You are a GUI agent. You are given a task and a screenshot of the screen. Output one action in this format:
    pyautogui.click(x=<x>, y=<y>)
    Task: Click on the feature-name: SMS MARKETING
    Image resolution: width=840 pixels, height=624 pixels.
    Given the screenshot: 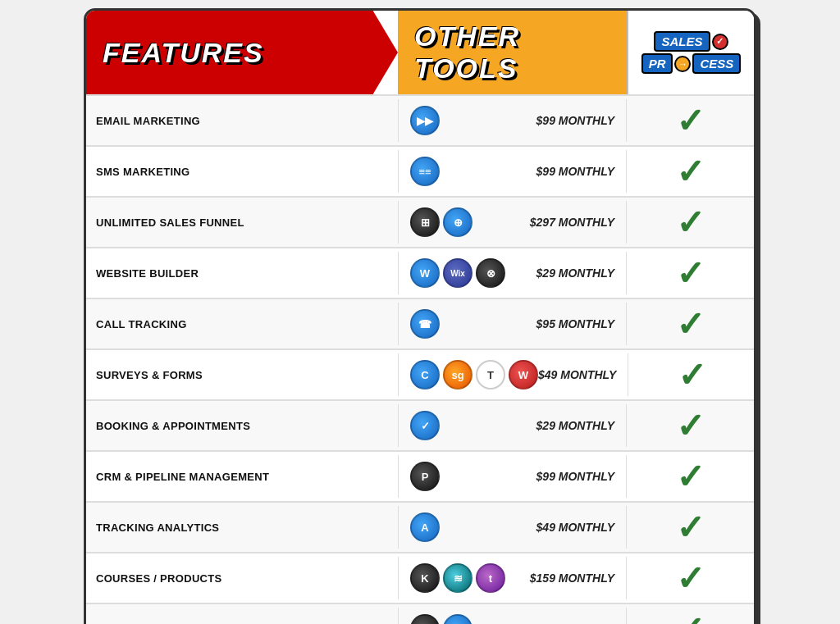 What is the action you would take?
    pyautogui.click(x=143, y=172)
    